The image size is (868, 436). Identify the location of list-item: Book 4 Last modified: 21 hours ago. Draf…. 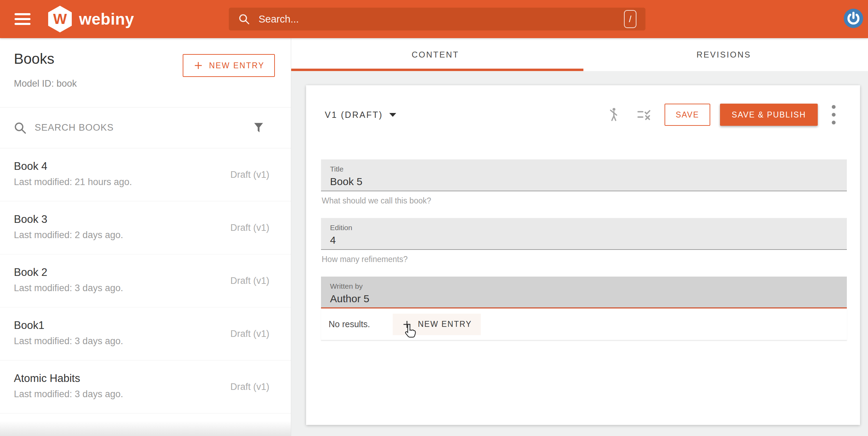
(146, 175).